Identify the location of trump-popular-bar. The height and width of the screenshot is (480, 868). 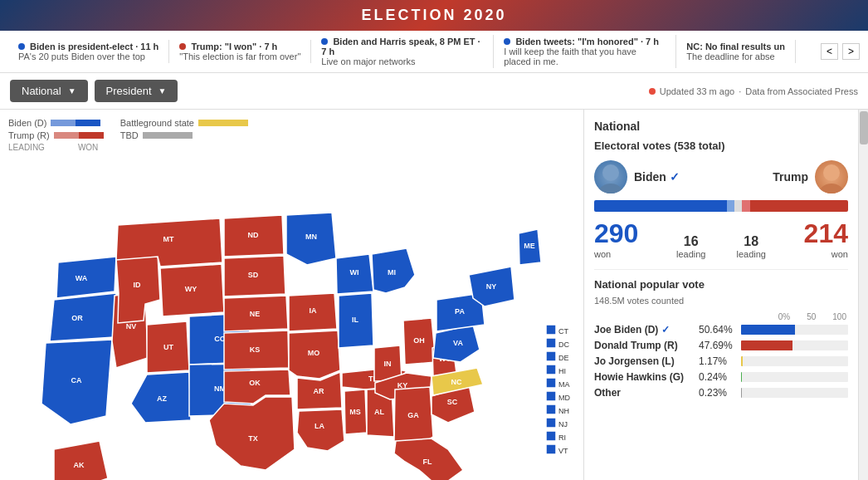
(767, 345).